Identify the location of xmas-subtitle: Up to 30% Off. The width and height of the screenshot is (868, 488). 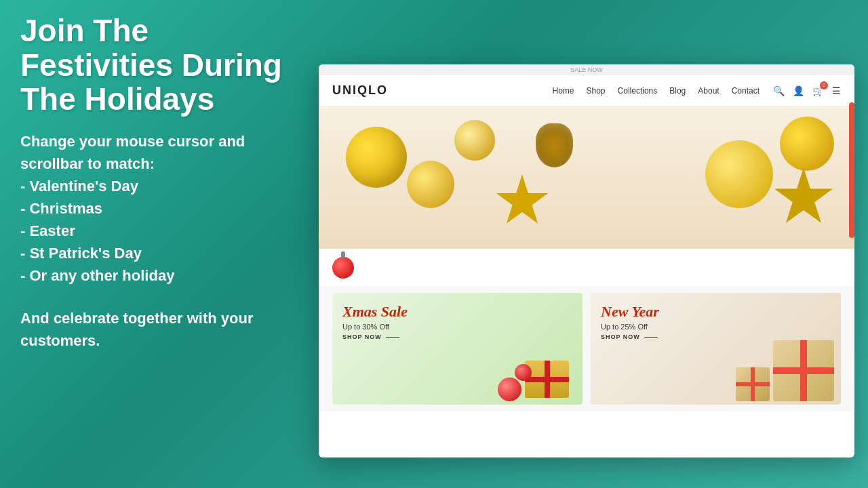
(375, 327).